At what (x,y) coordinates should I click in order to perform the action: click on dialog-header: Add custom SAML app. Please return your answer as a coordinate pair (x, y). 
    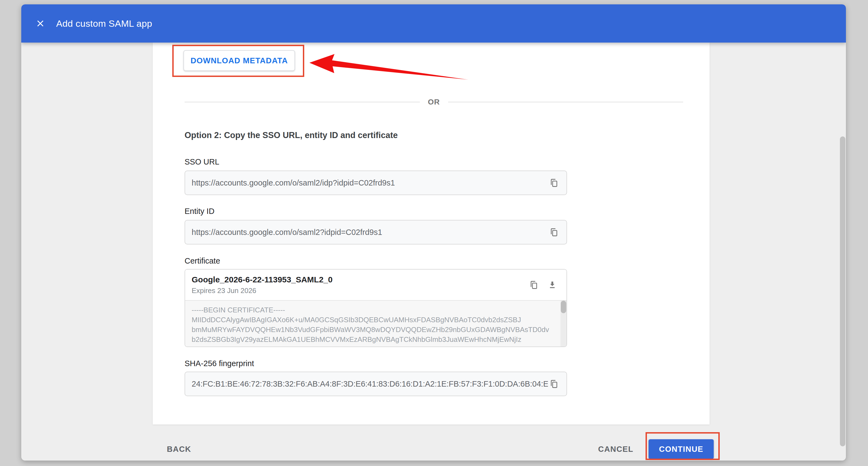
    Looking at the image, I should click on (433, 24).